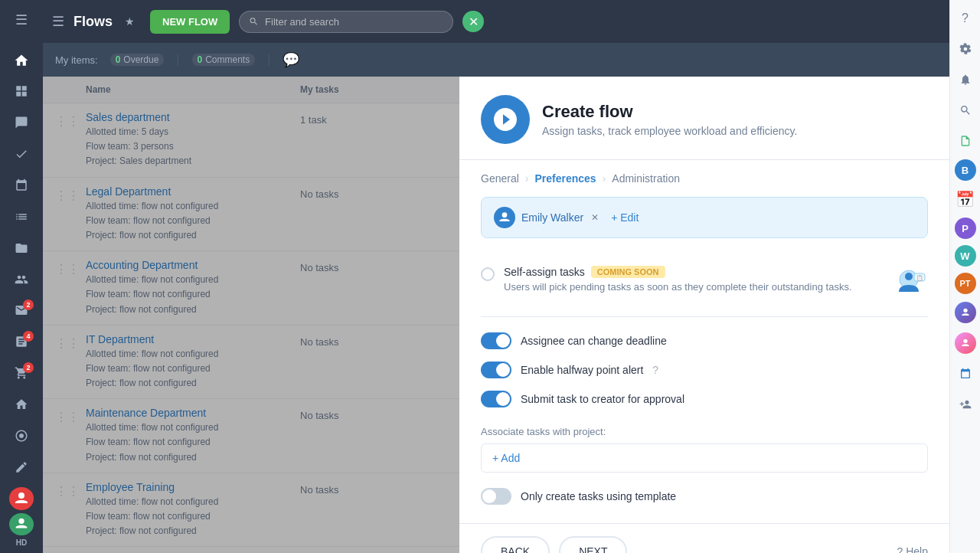 Image resolution: width=980 pixels, height=553 pixels. Describe the element at coordinates (965, 276) in the screenshot. I see `right-rail: ? B 📅 P W PT` at that location.